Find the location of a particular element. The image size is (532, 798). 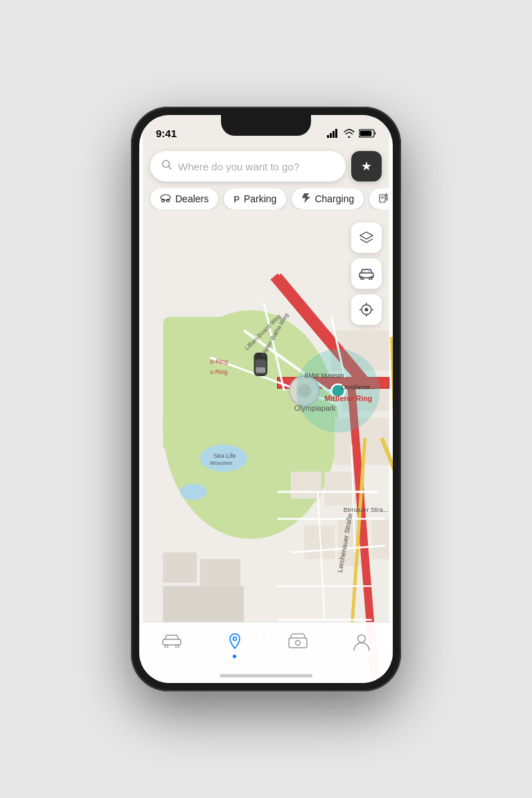

map-controls is located at coordinates (366, 274).